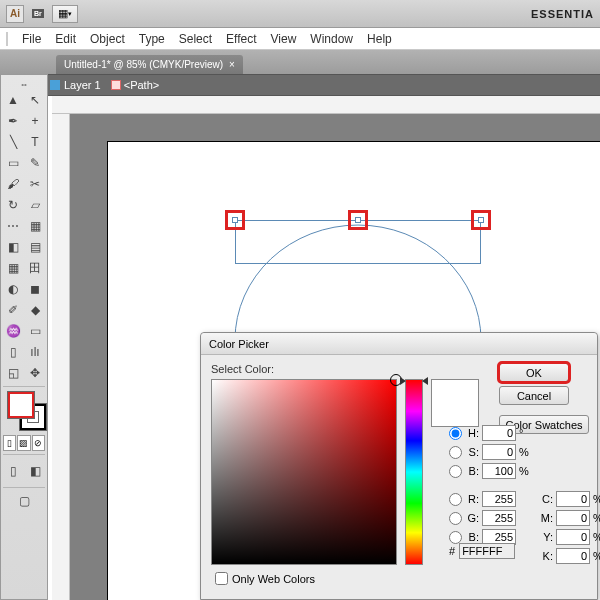 The height and width of the screenshot is (600, 600). What do you see at coordinates (534, 372) in the screenshot?
I see `ok-button: OK` at bounding box center [534, 372].